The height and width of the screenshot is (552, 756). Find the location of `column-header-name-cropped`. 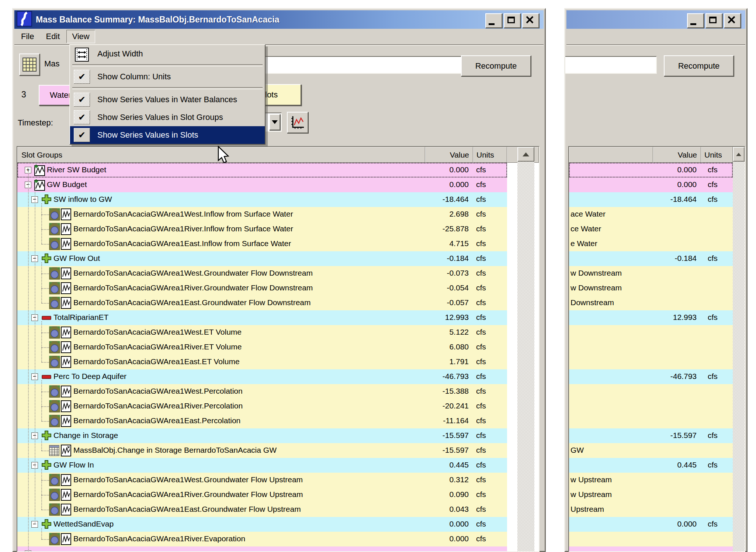

column-header-name-cropped is located at coordinates (611, 155).